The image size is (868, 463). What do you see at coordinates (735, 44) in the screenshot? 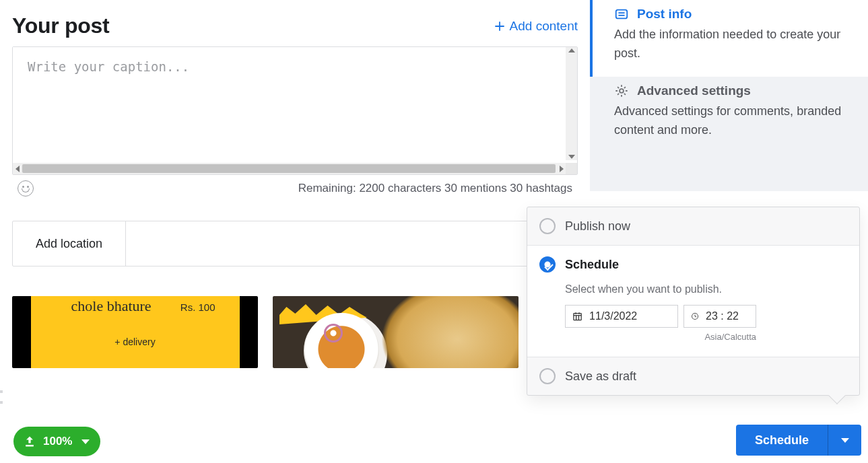
I see `side-section-desc: Add the information needed to create you…` at bounding box center [735, 44].